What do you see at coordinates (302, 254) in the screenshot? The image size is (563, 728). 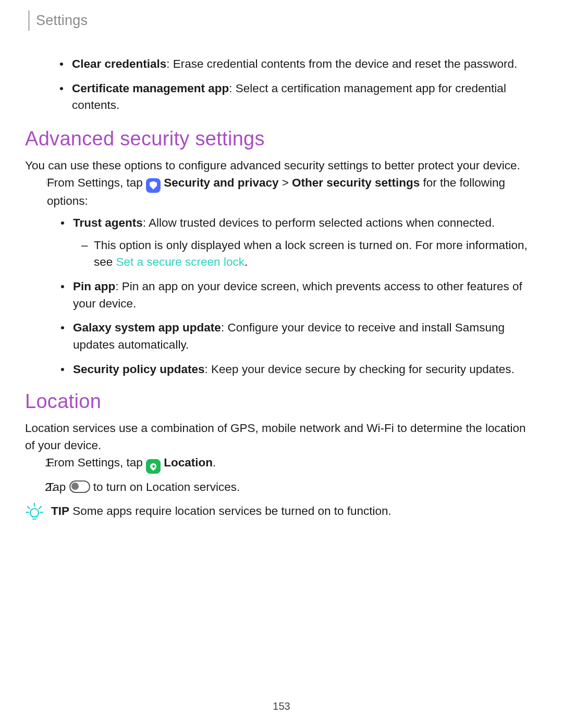 I see `sub-list: This option is only displayed when a loc…` at bounding box center [302, 254].